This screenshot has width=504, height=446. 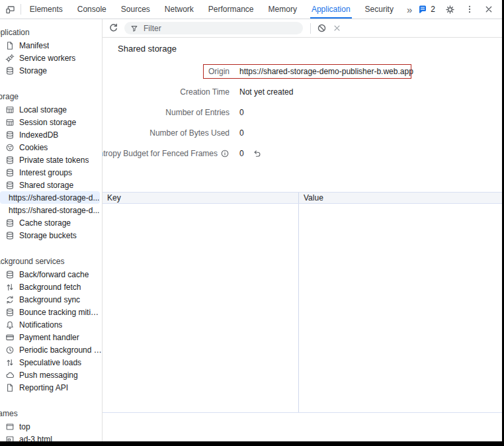 What do you see at coordinates (45, 223) in the screenshot?
I see `sidebar-item-label: Cache storage` at bounding box center [45, 223].